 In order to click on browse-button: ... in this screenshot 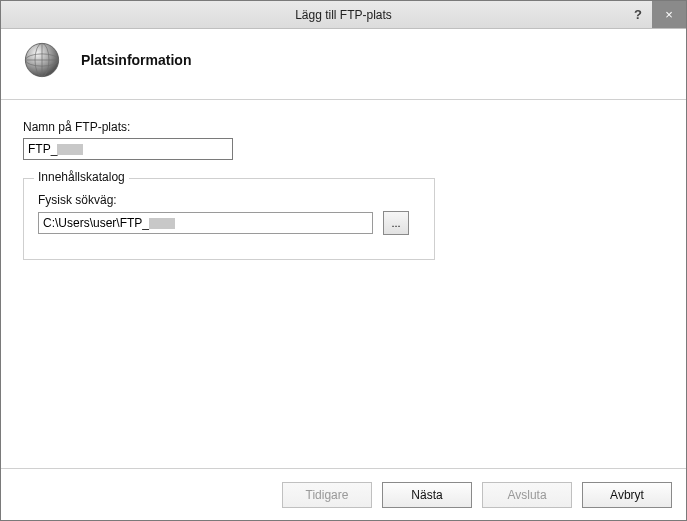, I will do `click(396, 223)`.